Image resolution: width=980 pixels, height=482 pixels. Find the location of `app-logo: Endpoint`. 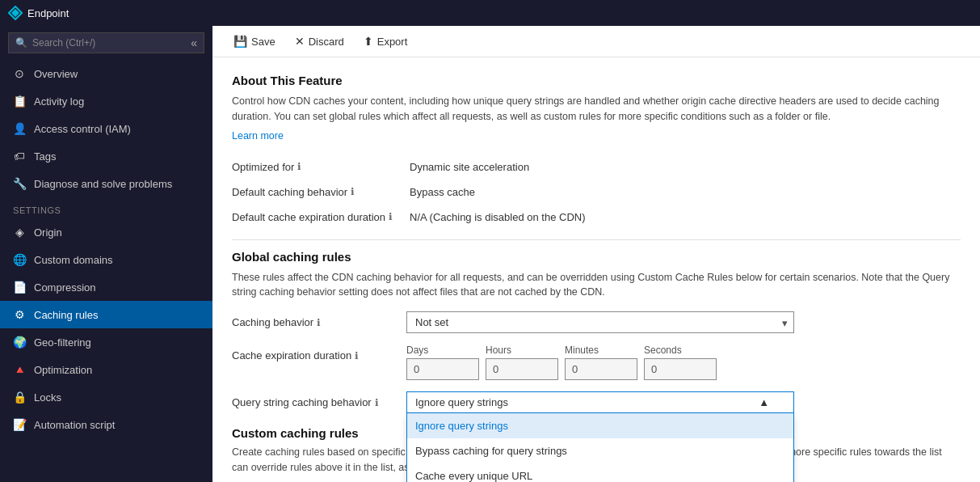

app-logo: Endpoint is located at coordinates (39, 13).